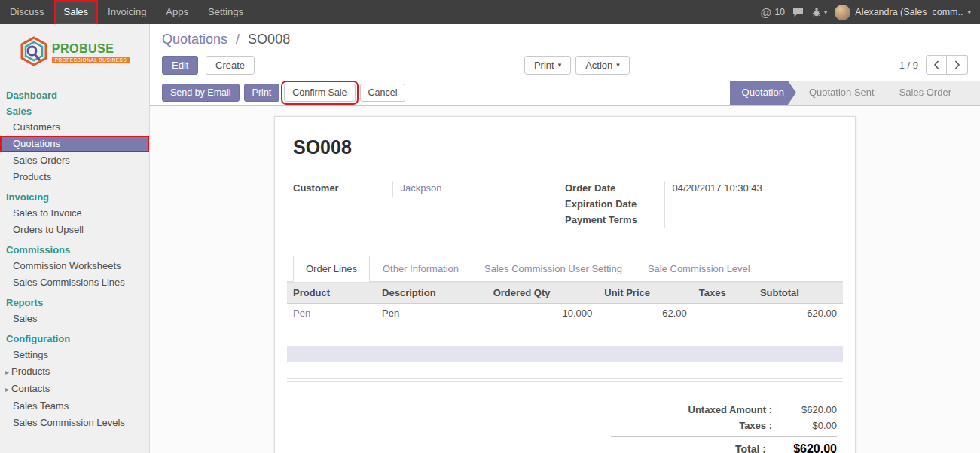  I want to click on avatar, so click(842, 12).